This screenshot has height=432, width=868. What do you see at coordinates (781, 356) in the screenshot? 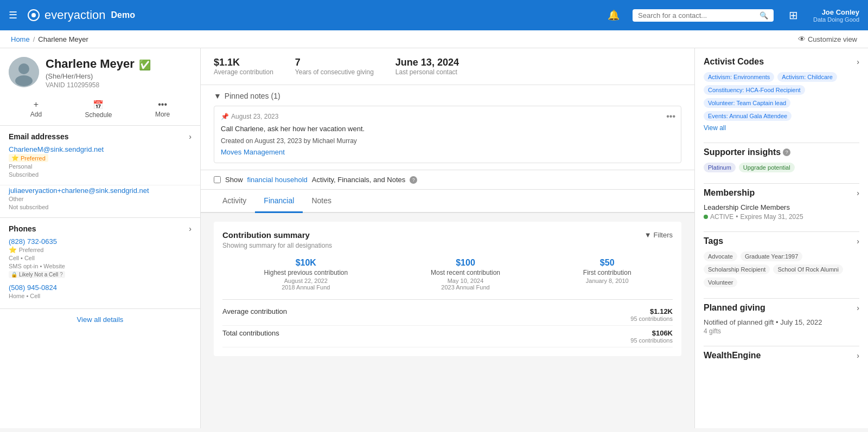
I see `wealth-engine-section: WealthEngine ›` at bounding box center [781, 356].